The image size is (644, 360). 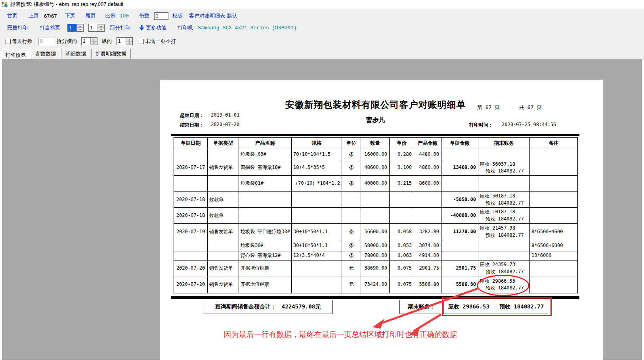 I want to click on table-cell: 垃圾袋 平口医疗垃30#, so click(x=266, y=232).